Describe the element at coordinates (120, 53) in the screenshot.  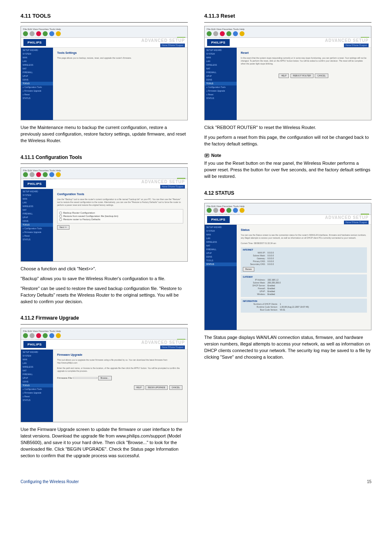
I see `panel-title: Tools Settings` at that location.